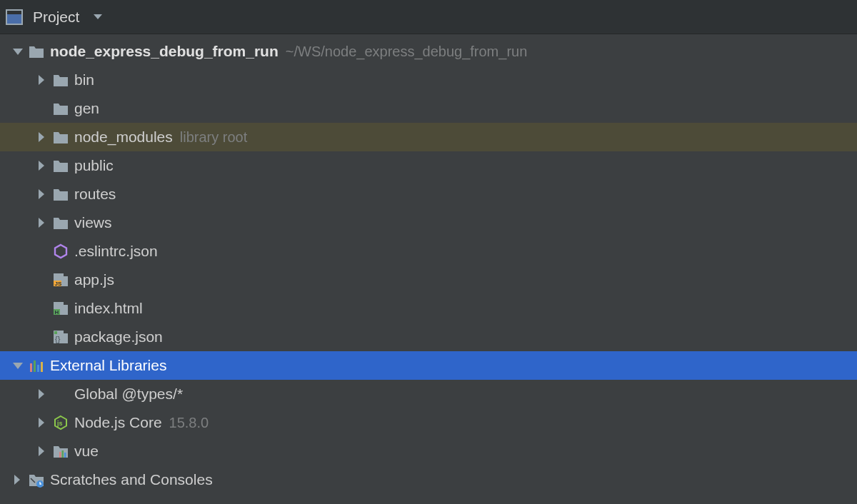  What do you see at coordinates (119, 423) in the screenshot?
I see `tree-item-label: Node.js Core` at bounding box center [119, 423].